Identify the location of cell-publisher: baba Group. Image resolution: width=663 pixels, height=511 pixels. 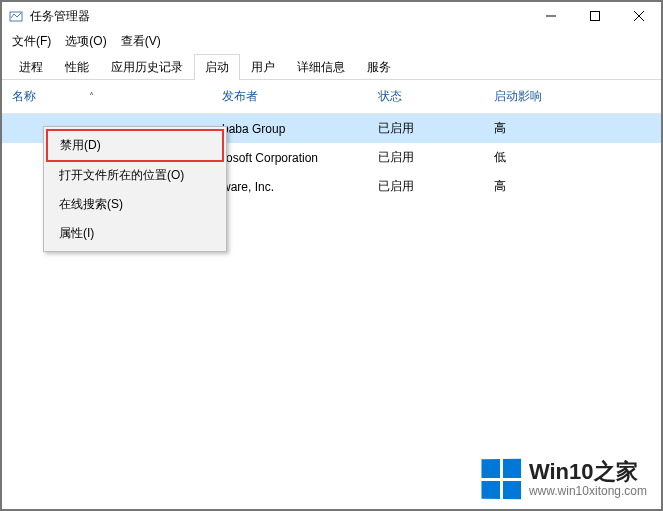
(300, 129).